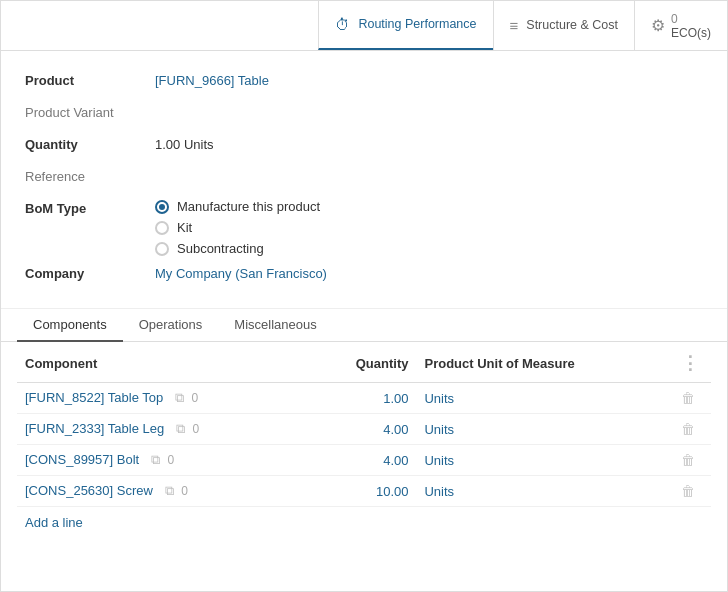  What do you see at coordinates (674, 19) in the screenshot?
I see `eco-count: 0` at bounding box center [674, 19].